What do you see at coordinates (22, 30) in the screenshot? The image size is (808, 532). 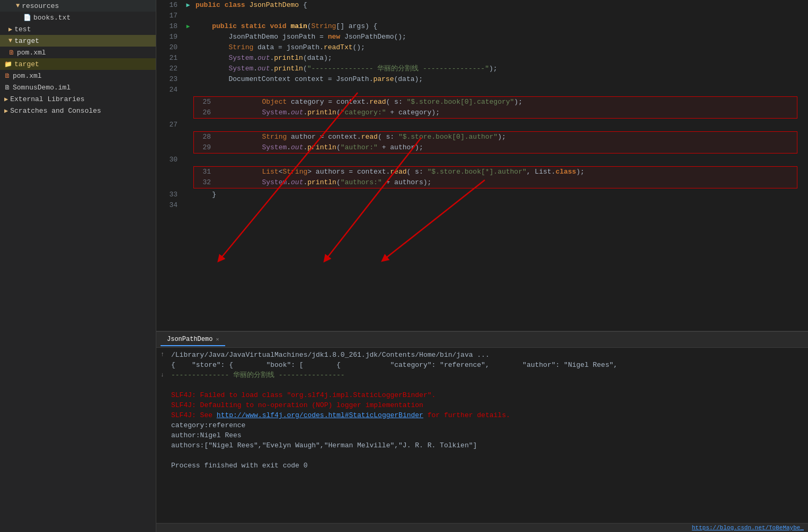 I see `sidebar-item-label: test` at bounding box center [22, 30].